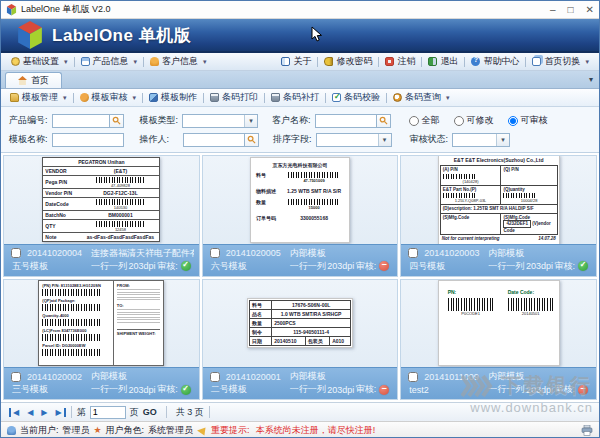 This screenshot has height=438, width=600. Describe the element at coordinates (102, 340) in the screenshot. I see `template-card: (PN) P/N: 8131028E3-HG120SN (QP)atd Pack…` at that location.